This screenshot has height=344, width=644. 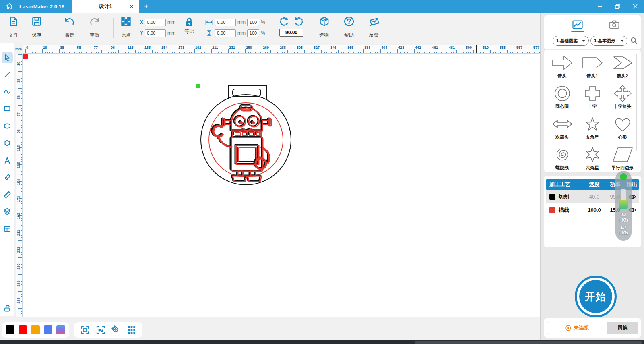 What do you see at coordinates (592, 137) in the screenshot?
I see `shape-label: 五角星` at bounding box center [592, 137].